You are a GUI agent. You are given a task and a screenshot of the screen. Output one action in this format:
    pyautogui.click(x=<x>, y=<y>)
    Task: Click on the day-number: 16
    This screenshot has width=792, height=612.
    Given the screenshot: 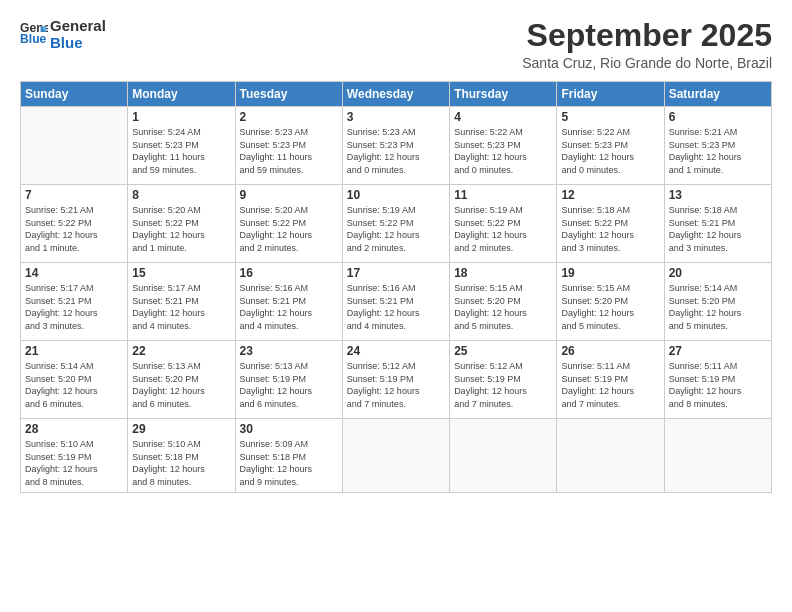 What is the action you would take?
    pyautogui.click(x=289, y=273)
    